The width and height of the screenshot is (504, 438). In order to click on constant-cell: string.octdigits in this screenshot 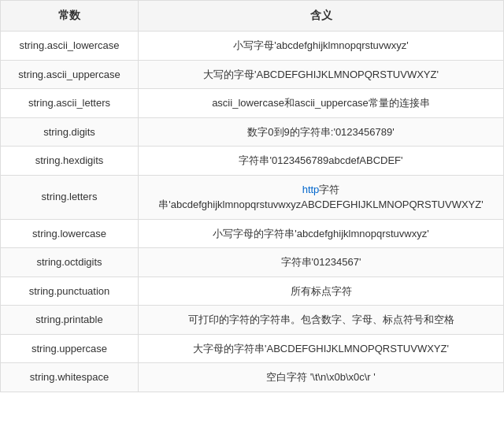, I will do `click(69, 263)`.